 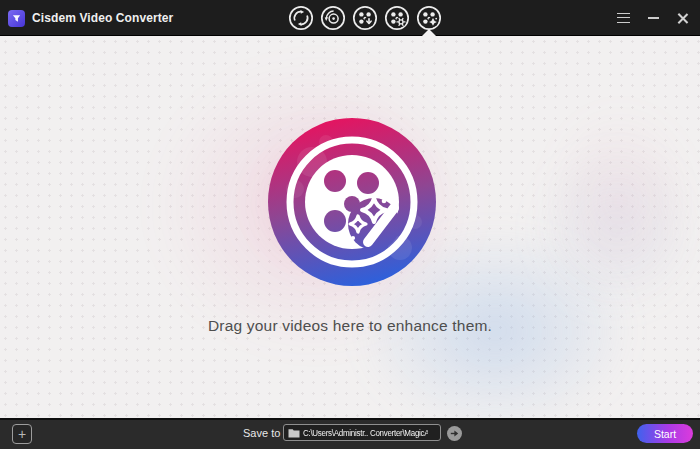 What do you see at coordinates (301, 18) in the screenshot?
I see `video-convert-icon` at bounding box center [301, 18].